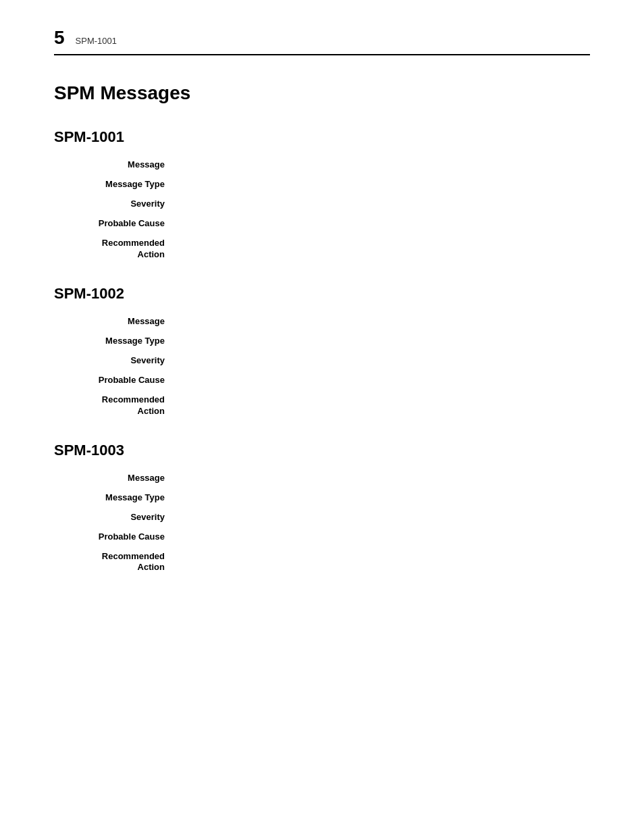 The image size is (644, 834). Describe the element at coordinates (122, 340) in the screenshot. I see `field-label-SPM-1002-1: Message Type` at that location.